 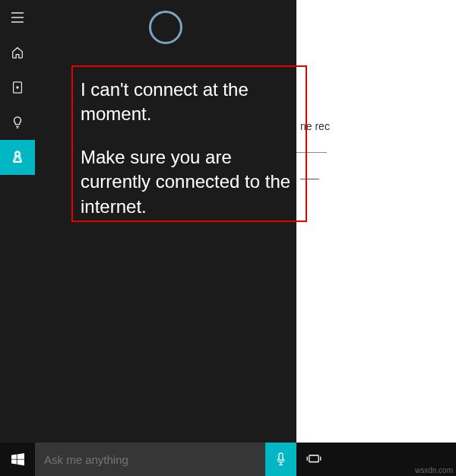 I want to click on start-button, so click(x=17, y=459).